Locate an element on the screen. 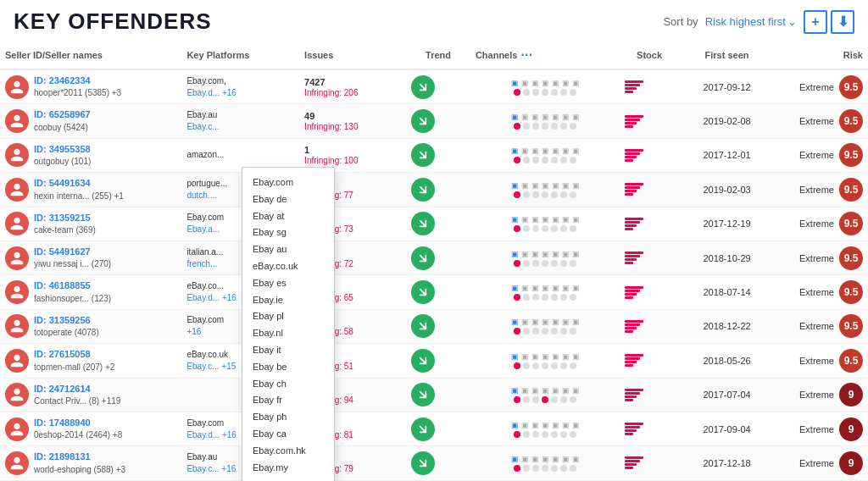 The height and width of the screenshot is (481, 868). first-seen-cell: 2018-07-14 is located at coordinates (727, 292).